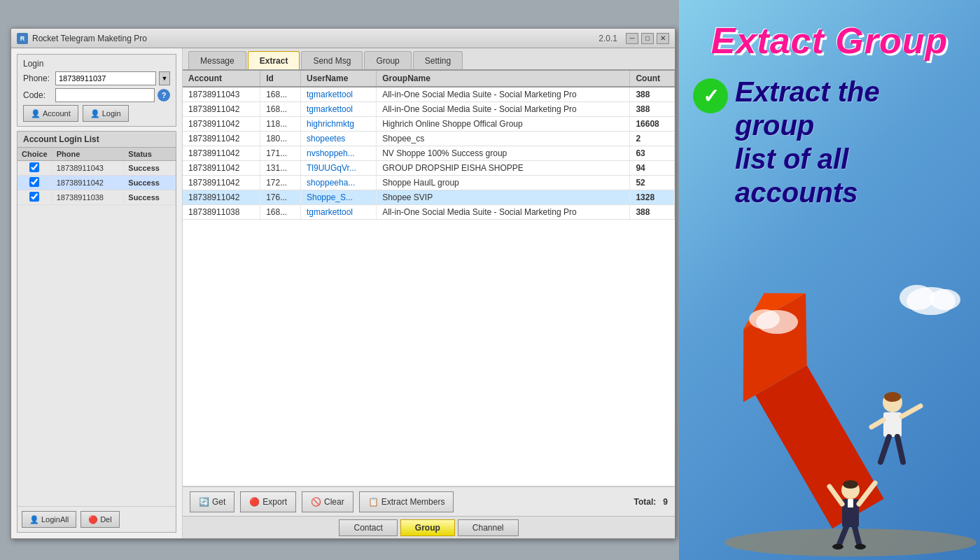  What do you see at coordinates (38, 95) in the screenshot?
I see `code-label: Code:` at bounding box center [38, 95].